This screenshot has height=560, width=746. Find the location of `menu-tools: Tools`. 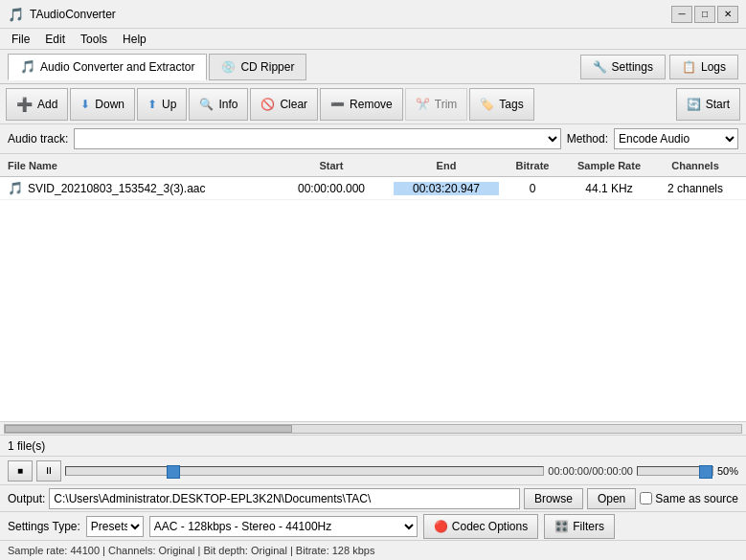

menu-tools: Tools is located at coordinates (94, 39).